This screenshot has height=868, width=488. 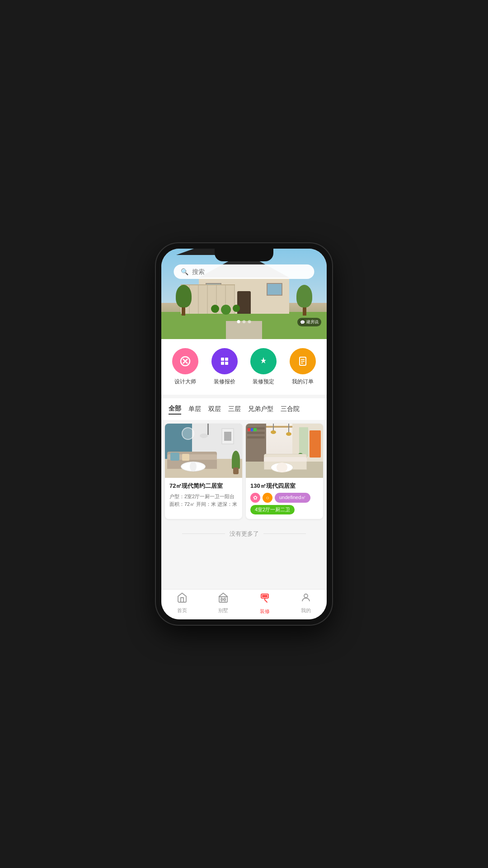 What do you see at coordinates (263, 367) in the screenshot?
I see `menu-item-booking: 装修预定` at bounding box center [263, 367].